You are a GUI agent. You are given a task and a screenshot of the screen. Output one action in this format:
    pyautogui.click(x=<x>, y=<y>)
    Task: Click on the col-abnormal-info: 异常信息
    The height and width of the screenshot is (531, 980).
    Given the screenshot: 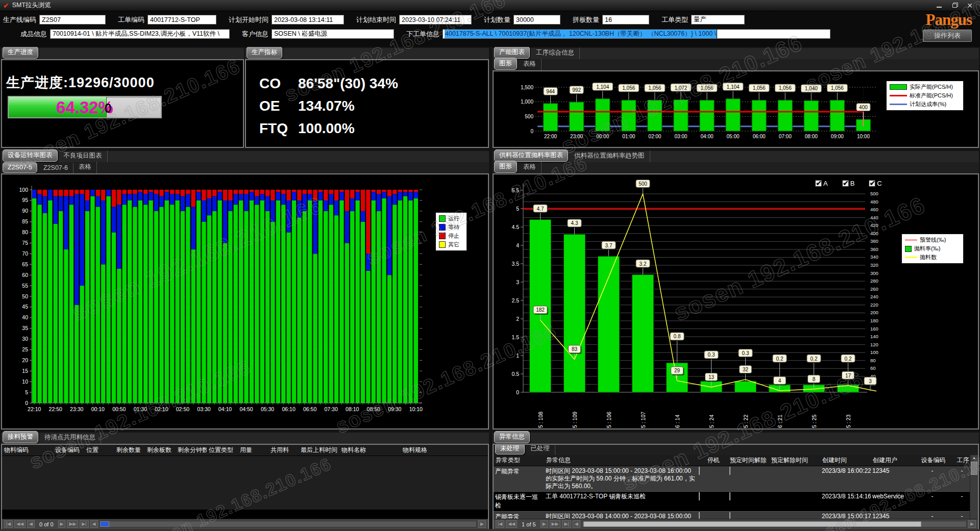 What is the action you would take?
    pyautogui.click(x=621, y=460)
    